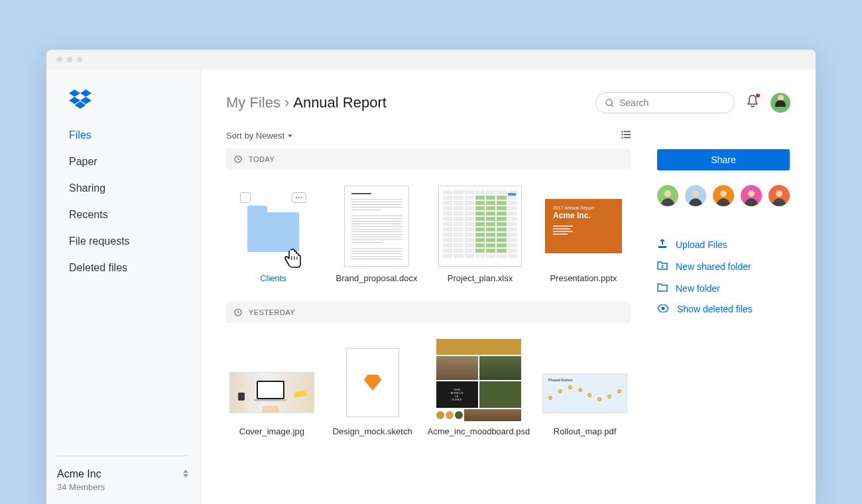 This screenshot has height=504, width=862. What do you see at coordinates (758, 95) in the screenshot?
I see `notification-badge` at bounding box center [758, 95].